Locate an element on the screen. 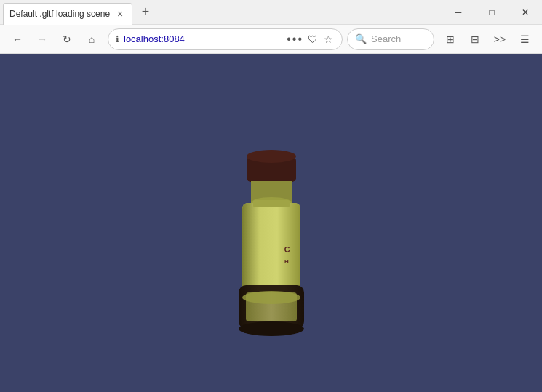 This screenshot has width=542, height=392. collections-icon: ⊞ is located at coordinates (450, 39).